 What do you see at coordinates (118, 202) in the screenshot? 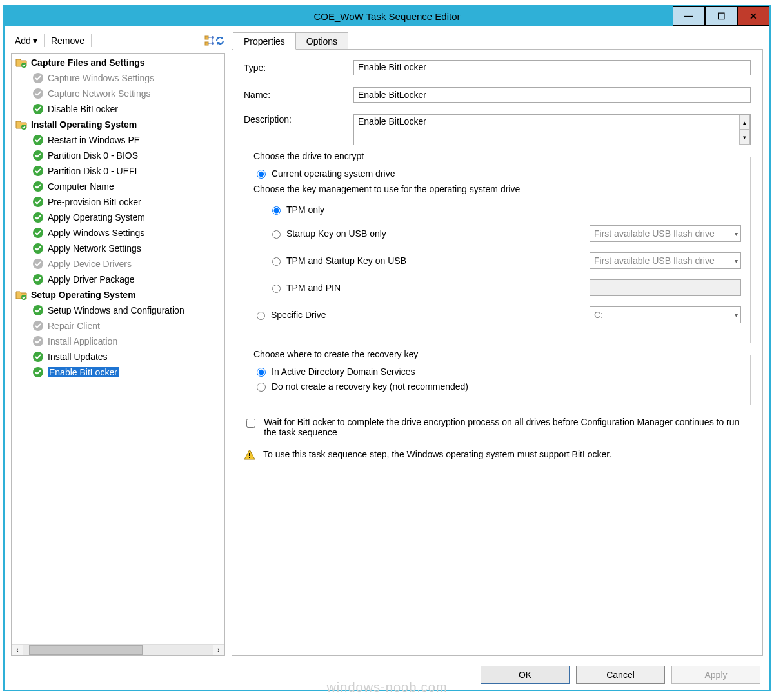
I see `tree-item: Pre-provision BitLocker` at bounding box center [118, 202].